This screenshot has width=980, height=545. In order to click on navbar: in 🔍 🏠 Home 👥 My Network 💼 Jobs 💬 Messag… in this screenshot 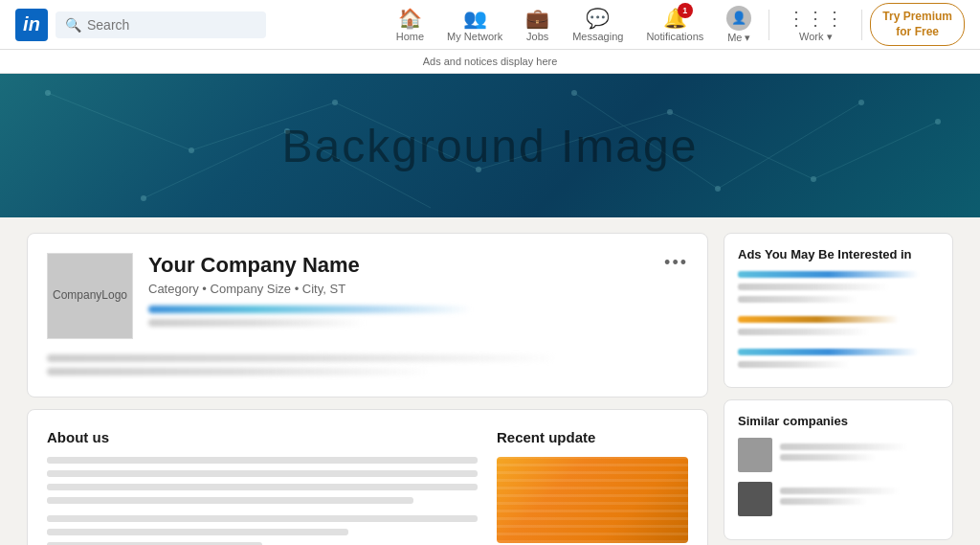, I will do `click(490, 25)`.